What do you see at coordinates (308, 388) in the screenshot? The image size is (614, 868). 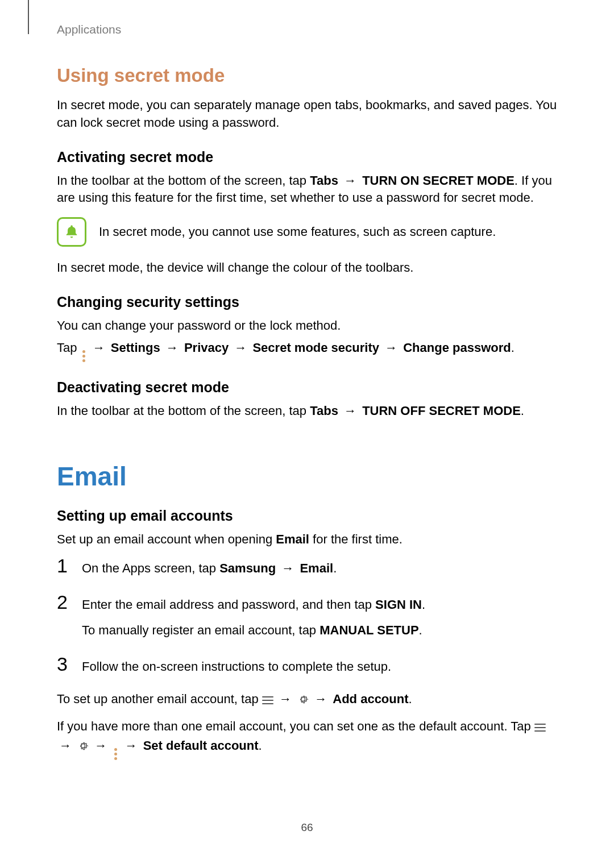 I see `heading-deactivating-secret-mode: Deactivating secret mode` at bounding box center [308, 388].